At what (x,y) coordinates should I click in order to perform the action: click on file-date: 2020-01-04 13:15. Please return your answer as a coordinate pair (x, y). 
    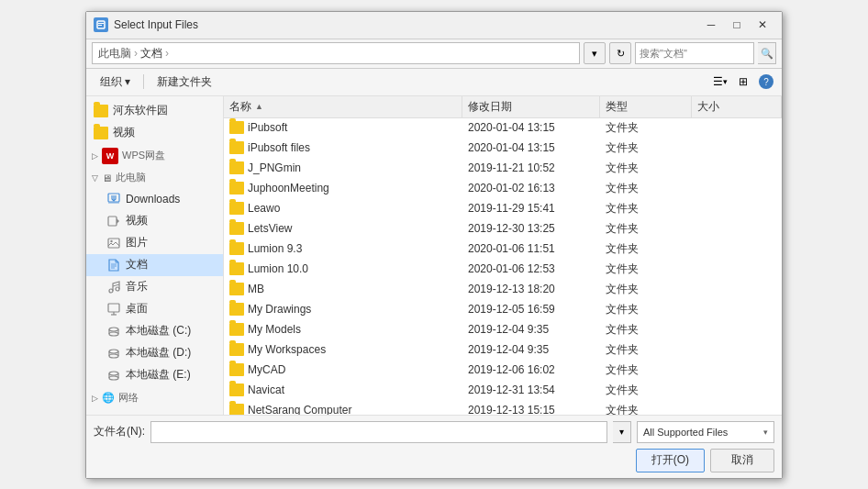
    Looking at the image, I should click on (512, 128).